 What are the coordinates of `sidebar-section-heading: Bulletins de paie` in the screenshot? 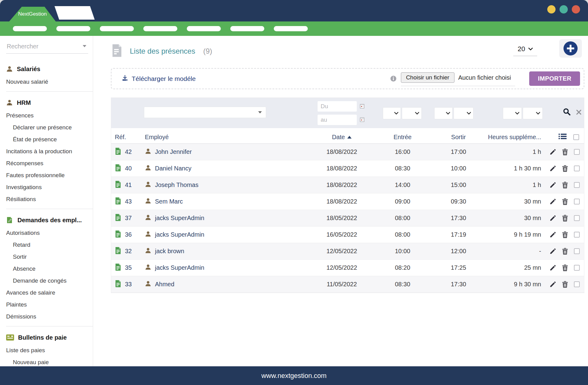 It's located at (47, 337).